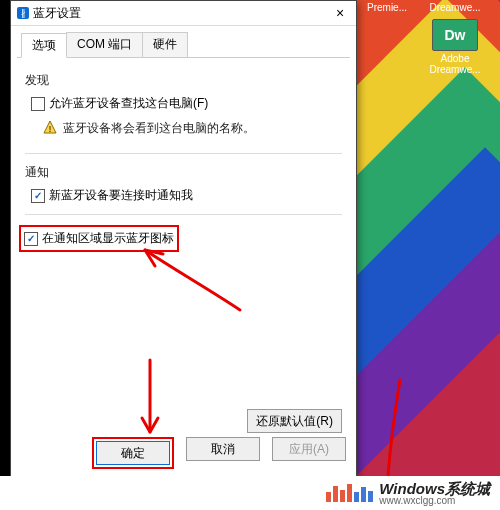 The image size is (500, 510). What do you see at coordinates (455, 64) in the screenshot?
I see `app-label: Adobe Dreamwe...` at bounding box center [455, 64].